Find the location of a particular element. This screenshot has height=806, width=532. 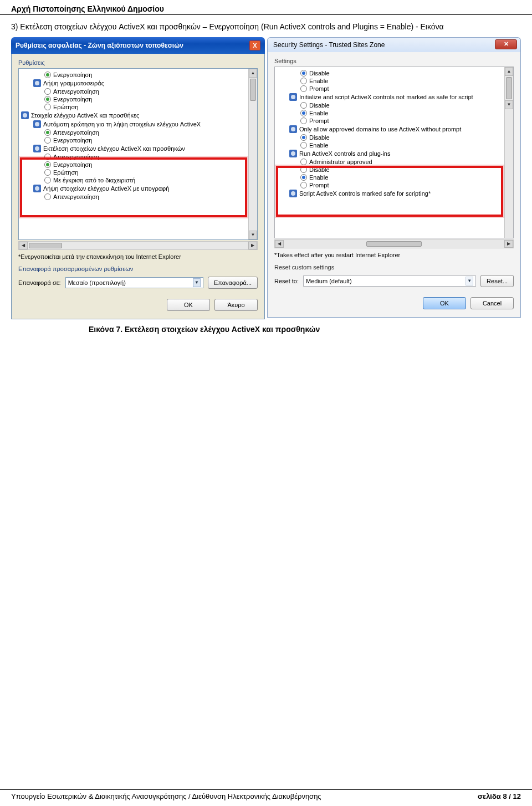

titlebar-greek: Ρυθμίσεις ασφαλείας - Ζώνη αξιόπιστων το… is located at coordinates (138, 45).